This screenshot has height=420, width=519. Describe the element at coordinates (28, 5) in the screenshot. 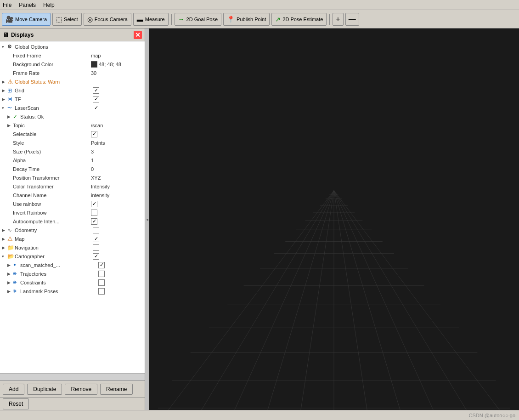

I see `menu-panels: Panels` at that location.